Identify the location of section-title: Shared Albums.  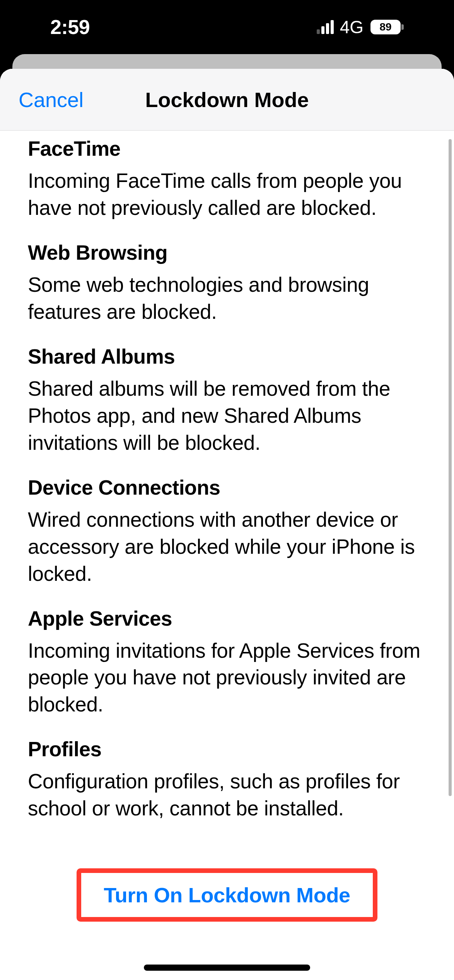
(227, 356).